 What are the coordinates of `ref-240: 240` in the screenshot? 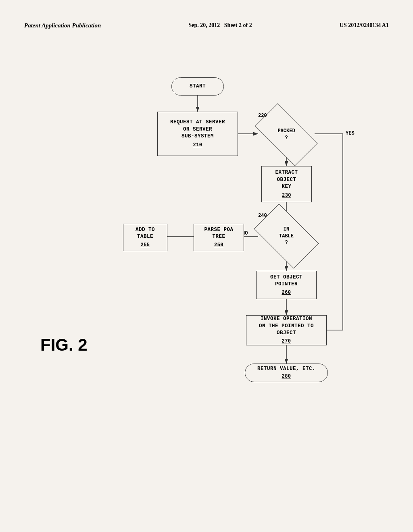 It's located at (263, 216).